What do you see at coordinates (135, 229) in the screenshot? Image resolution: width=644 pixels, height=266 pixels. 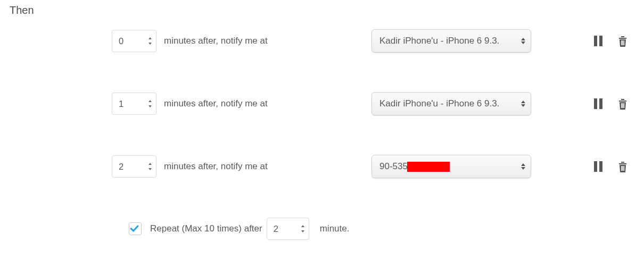 I see `repeat-checkbox-wrap` at bounding box center [135, 229].